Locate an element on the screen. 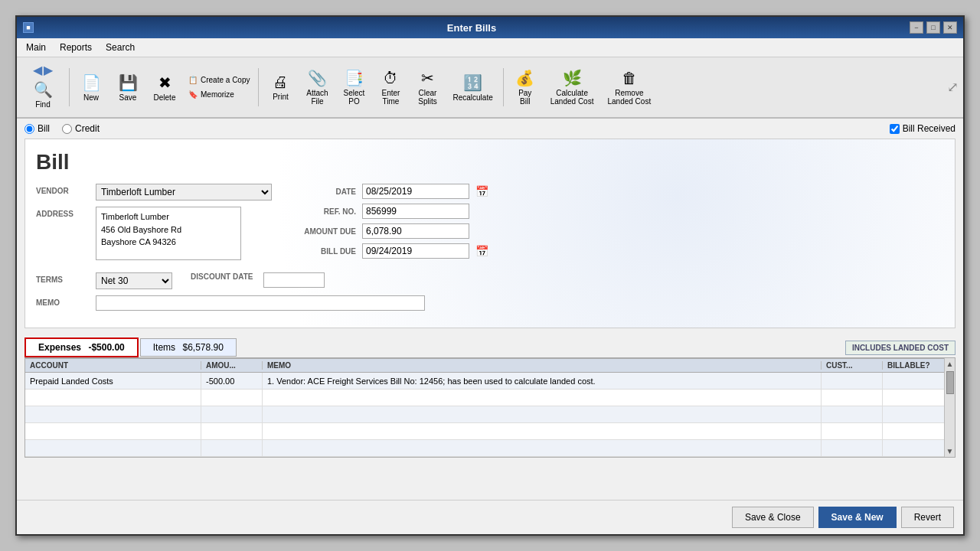  save-close-button: Save & Close is located at coordinates (773, 517).